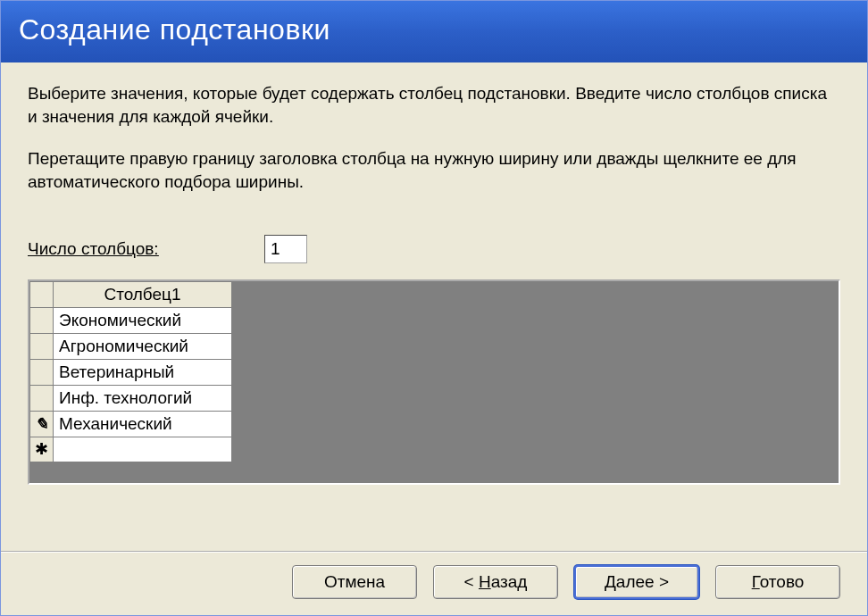  I want to click on back-button: < Назад, so click(496, 582).